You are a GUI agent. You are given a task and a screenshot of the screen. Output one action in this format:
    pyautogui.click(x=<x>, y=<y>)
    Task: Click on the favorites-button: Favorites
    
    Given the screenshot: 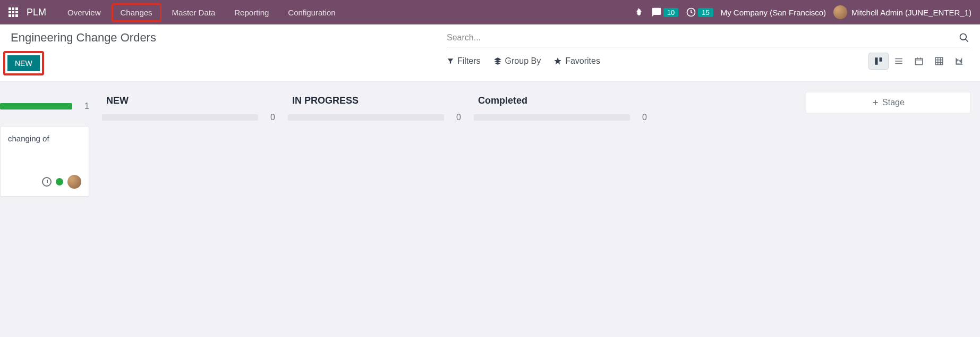 What is the action you would take?
    pyautogui.click(x=577, y=61)
    